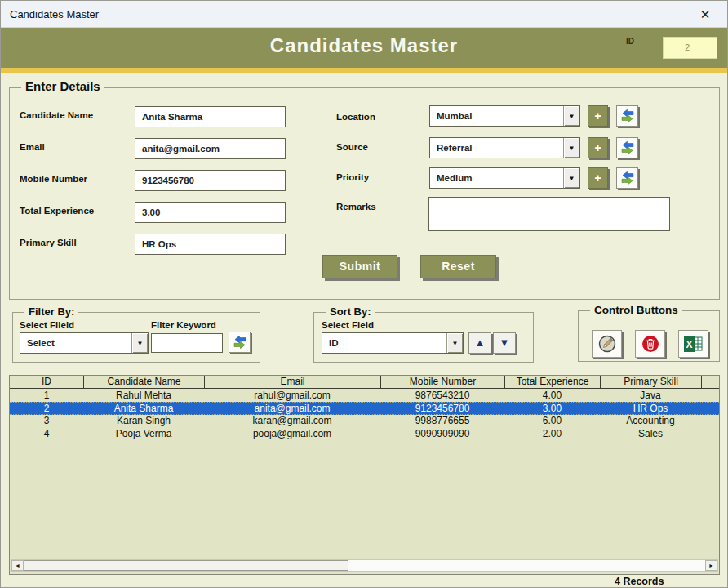 The width and height of the screenshot is (728, 588). What do you see at coordinates (650, 382) in the screenshot?
I see `column-header-primary-skill: Primary Skill` at bounding box center [650, 382].